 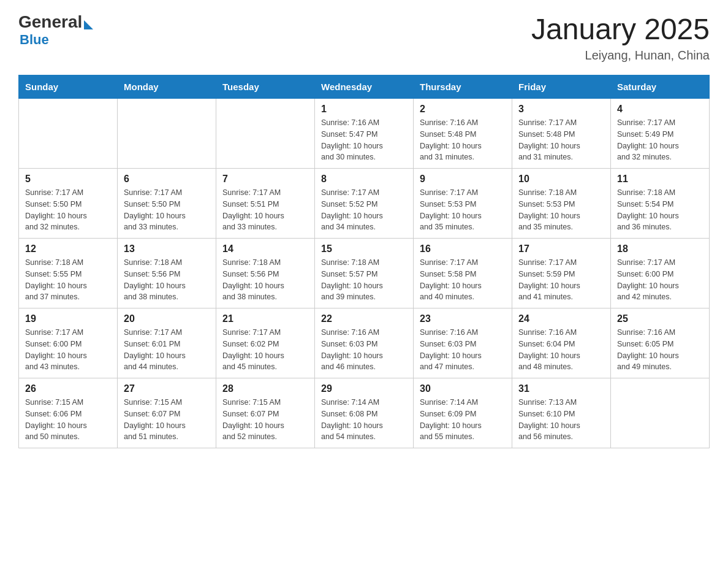 What do you see at coordinates (69, 87) in the screenshot?
I see `day-header-sunday: Sunday` at bounding box center [69, 87].